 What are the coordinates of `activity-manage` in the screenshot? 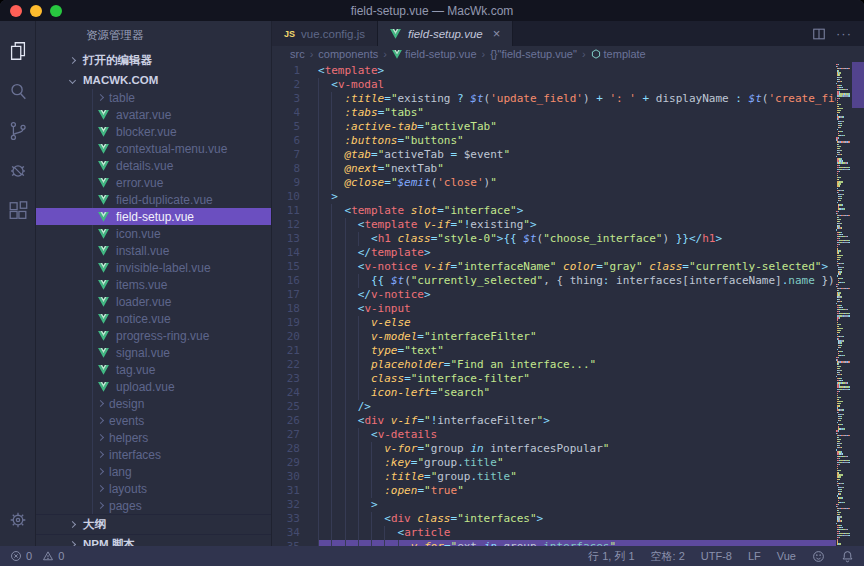 It's located at (18, 520).